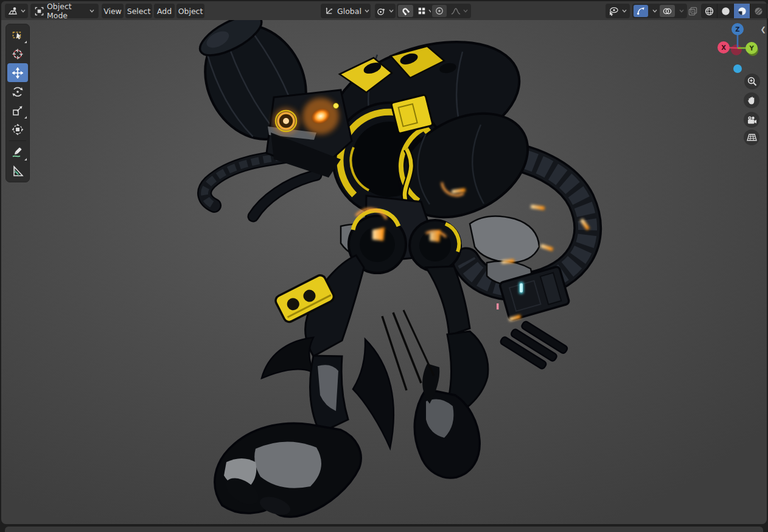  I want to click on tool-shelf, so click(18, 103).